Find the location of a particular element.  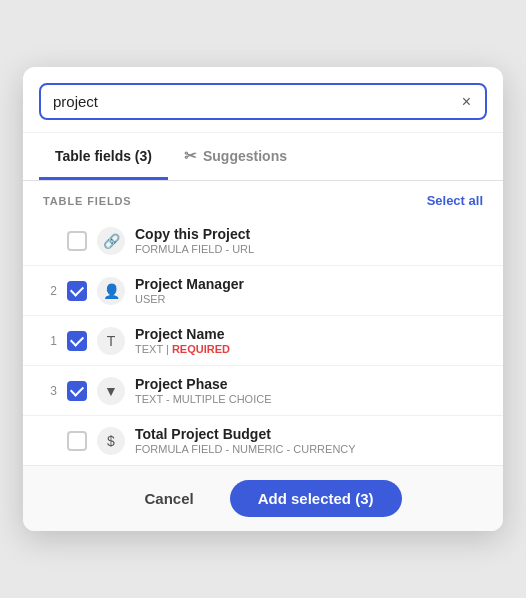

currency-icon: $ is located at coordinates (111, 441).